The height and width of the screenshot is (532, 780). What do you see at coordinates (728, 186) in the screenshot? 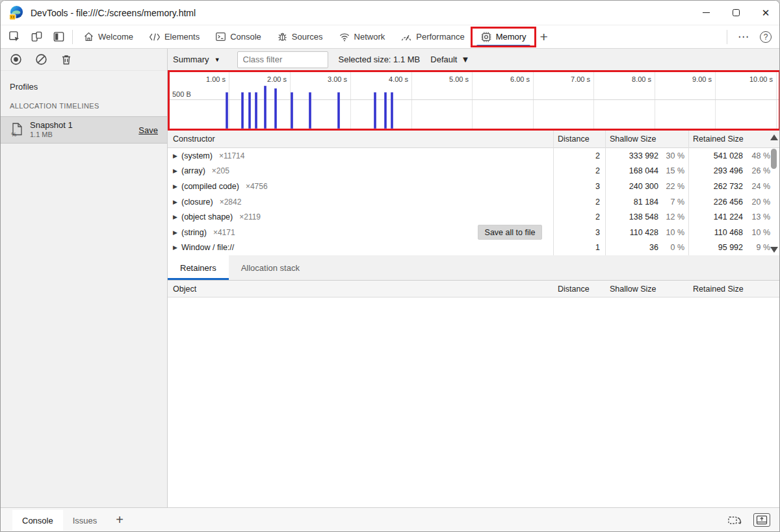
I see `retained-size-value: 262 732` at bounding box center [728, 186].